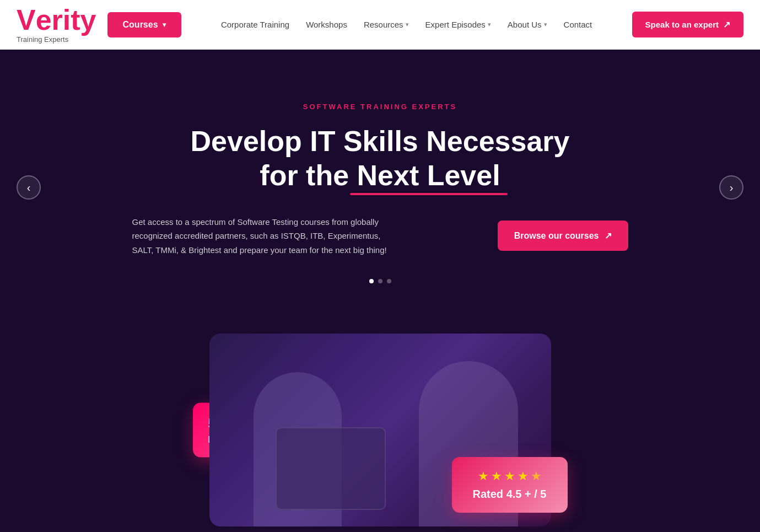  I want to click on star-3: ★, so click(510, 476).